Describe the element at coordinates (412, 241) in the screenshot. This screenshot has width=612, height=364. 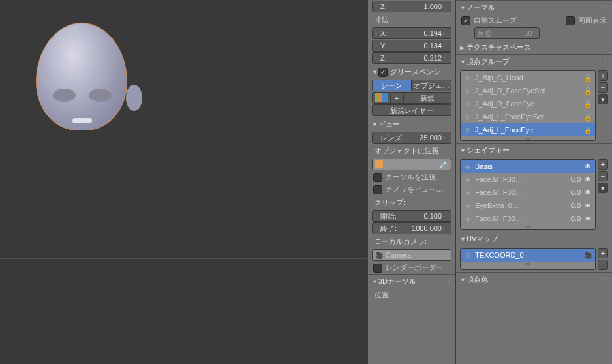
I see `local-camera-label: ローカルカメラ:` at that location.